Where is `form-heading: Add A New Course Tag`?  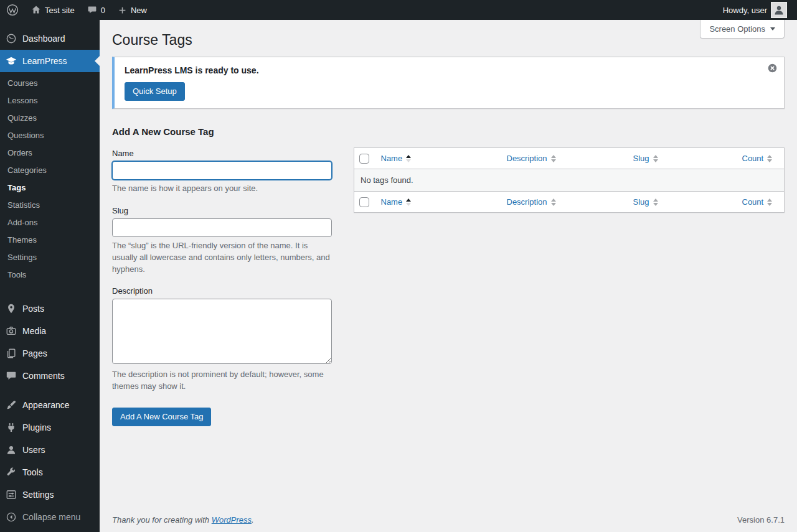 form-heading: Add A New Course Tag is located at coordinates (222, 132).